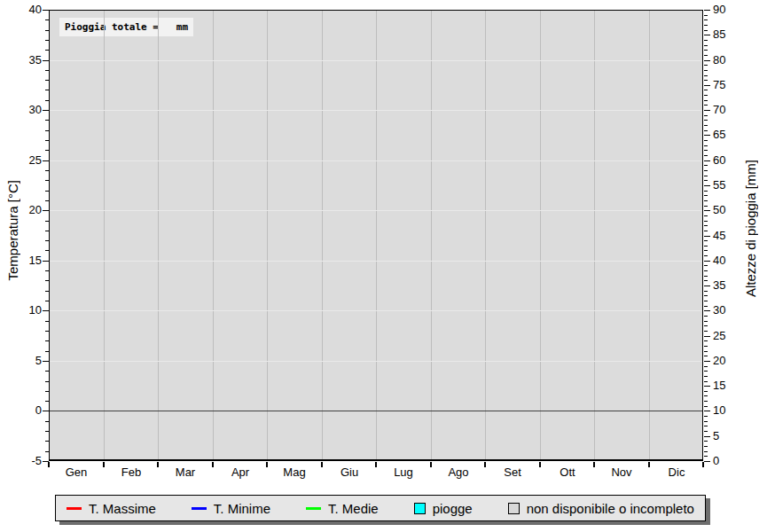 This screenshot has width=767, height=532. What do you see at coordinates (240, 473) in the screenshot?
I see `x-month-label: Apr` at bounding box center [240, 473].